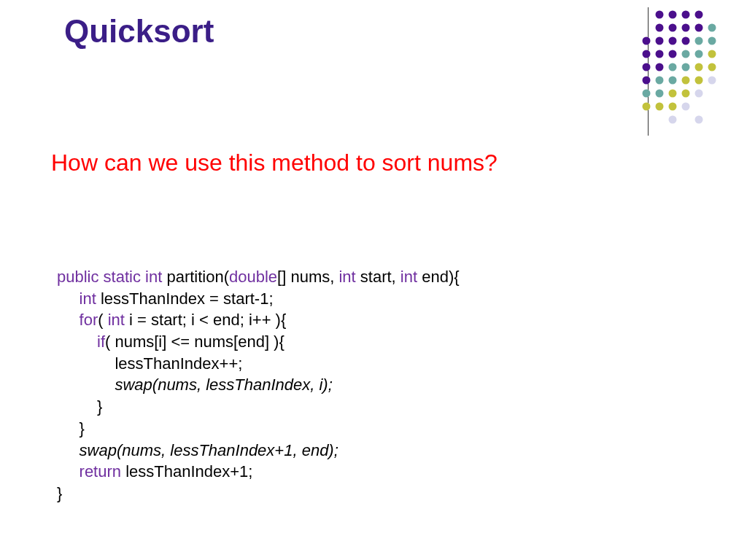 The image size is (747, 560). Describe the element at coordinates (223, 385) in the screenshot. I see `code-text-italic: swap(nums, lessThanIndex, i);` at that location.